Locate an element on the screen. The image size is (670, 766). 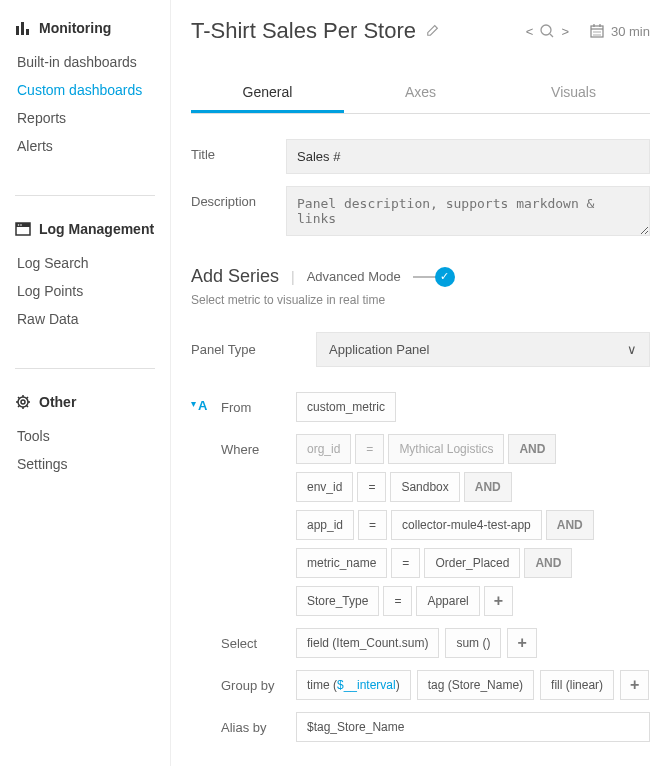
where-value-chip: collector-mule4-test-app is located at coordinates (466, 525).